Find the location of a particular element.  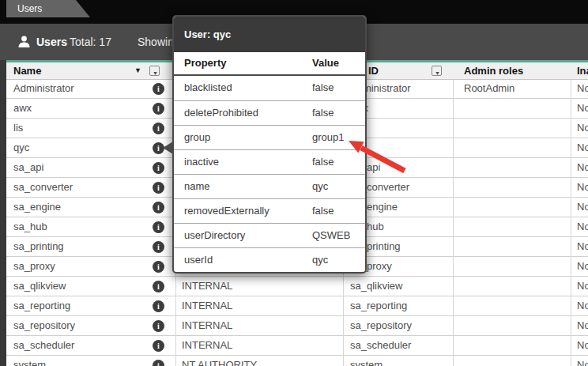

filter-icon-name is located at coordinates (155, 71).